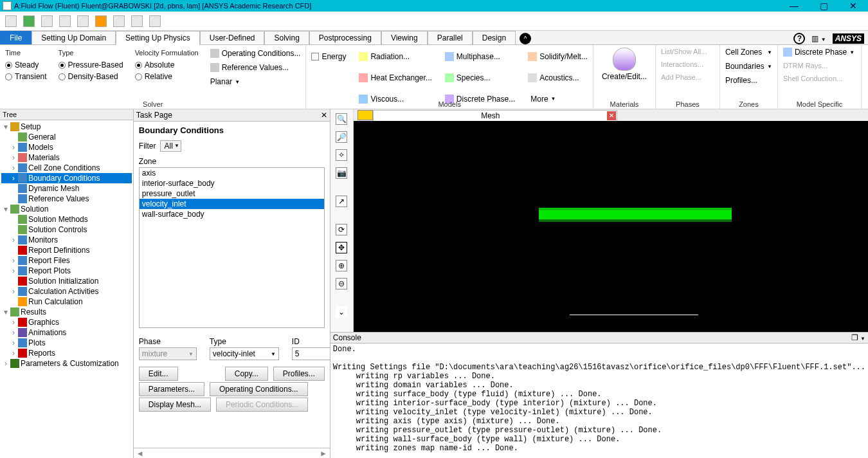  I want to click on zone-item: velocity_inlet, so click(231, 204).